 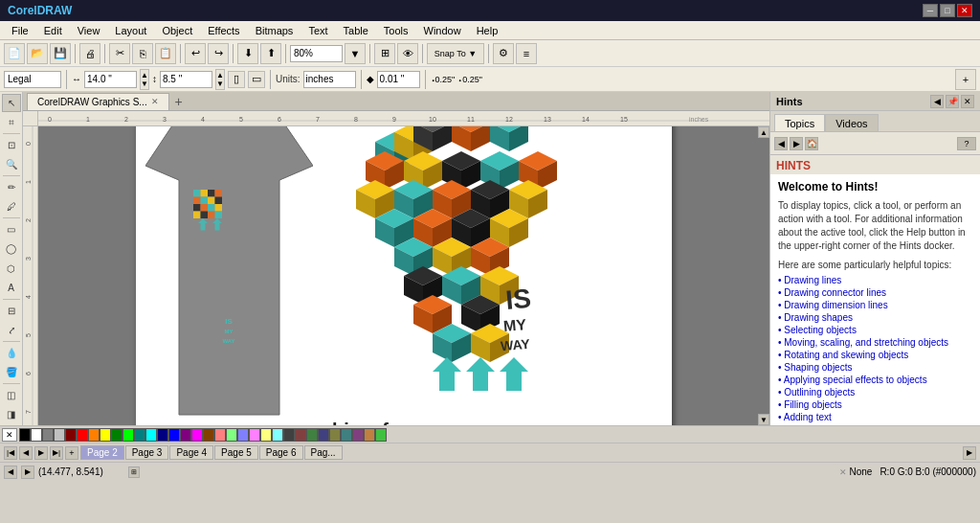 I want to click on hint-link: • Drawing connector lines, so click(x=875, y=293).